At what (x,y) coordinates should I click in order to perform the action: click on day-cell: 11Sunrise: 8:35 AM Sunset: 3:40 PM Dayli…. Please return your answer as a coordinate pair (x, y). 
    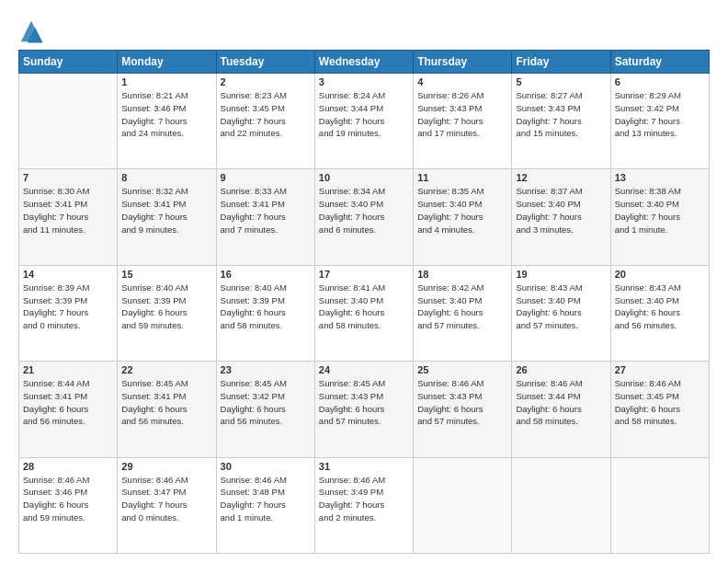
    Looking at the image, I should click on (463, 217).